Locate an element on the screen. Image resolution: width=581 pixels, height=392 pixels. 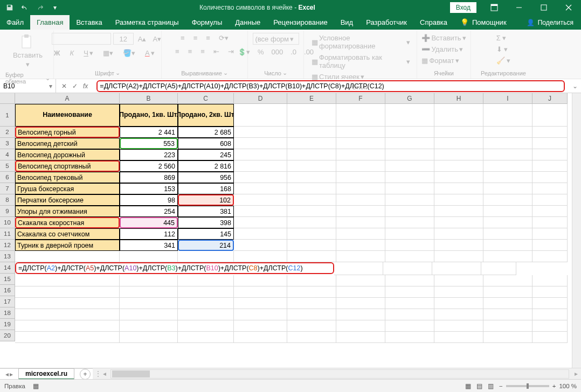
view-break-icon: ▥ is located at coordinates (490, 386).